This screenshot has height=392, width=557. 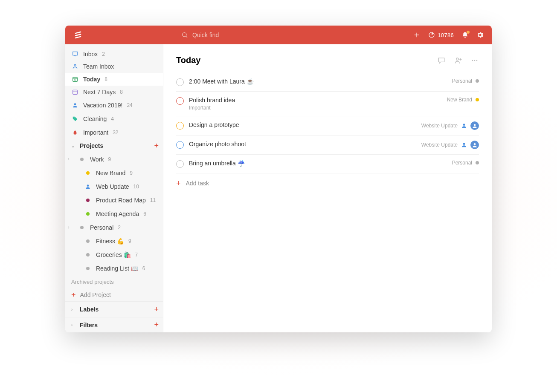 What do you see at coordinates (328, 61) in the screenshot?
I see `view-header: Today` at bounding box center [328, 61].